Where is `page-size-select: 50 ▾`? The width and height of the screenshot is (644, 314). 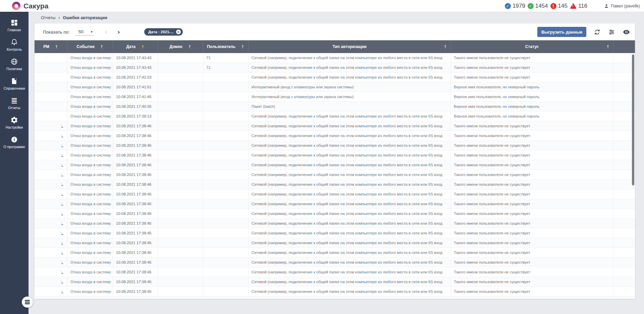
page-size-select: 50 ▾ is located at coordinates (85, 32).